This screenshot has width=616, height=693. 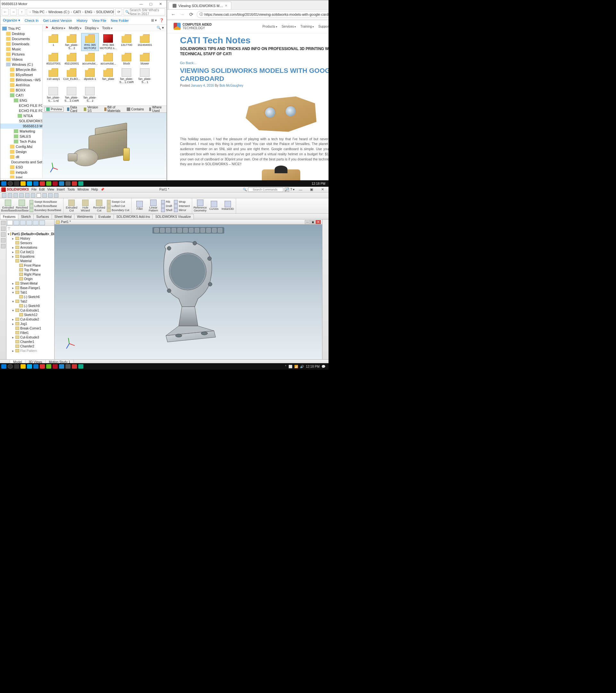 What do you see at coordinates (90, 59) in the screenshot?
I see `file-item: accumulat...` at bounding box center [90, 59].